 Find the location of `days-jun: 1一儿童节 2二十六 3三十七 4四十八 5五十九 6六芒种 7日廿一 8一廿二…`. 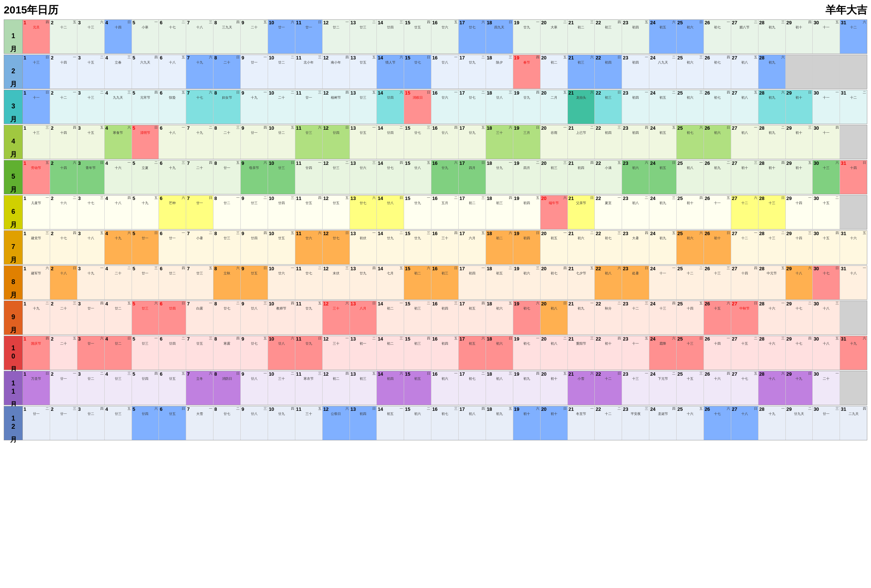

days-jun: 1一儿童节 2二十六 3三十七 4四十八 5五十九 6六芒种 7日廿一 8一廿二… is located at coordinates (445, 212).